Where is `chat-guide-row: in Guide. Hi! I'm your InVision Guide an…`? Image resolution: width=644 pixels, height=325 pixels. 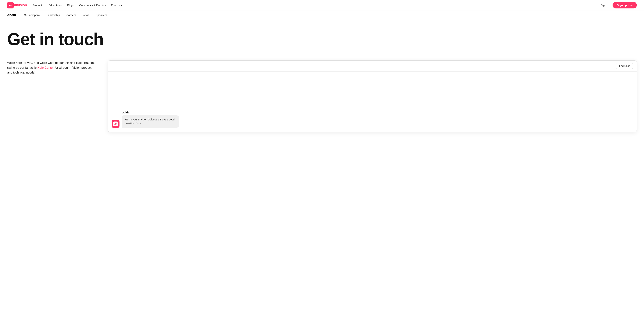
chat-guide-row: in Guide. Hi! I'm your InVision Guide an… is located at coordinates (372, 120).